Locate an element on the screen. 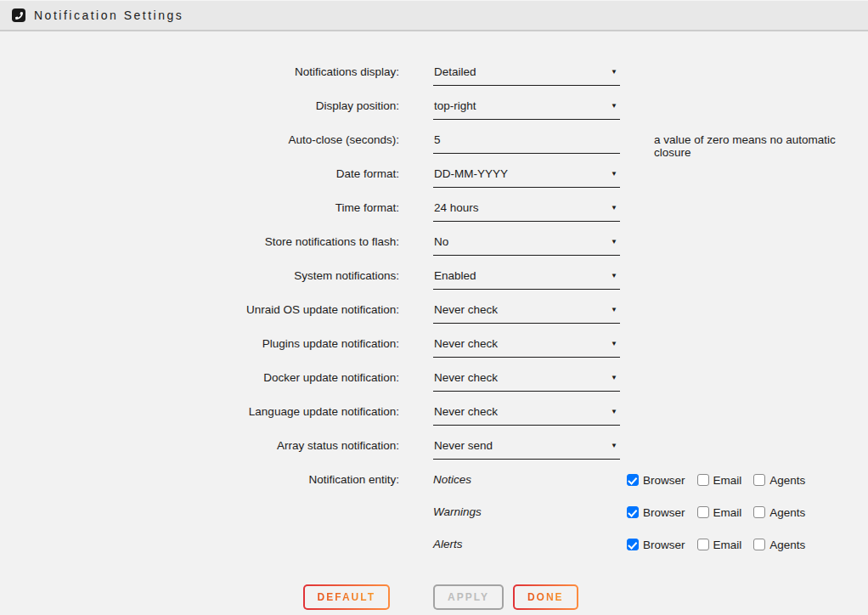  apply-button: APPLY is located at coordinates (469, 597).